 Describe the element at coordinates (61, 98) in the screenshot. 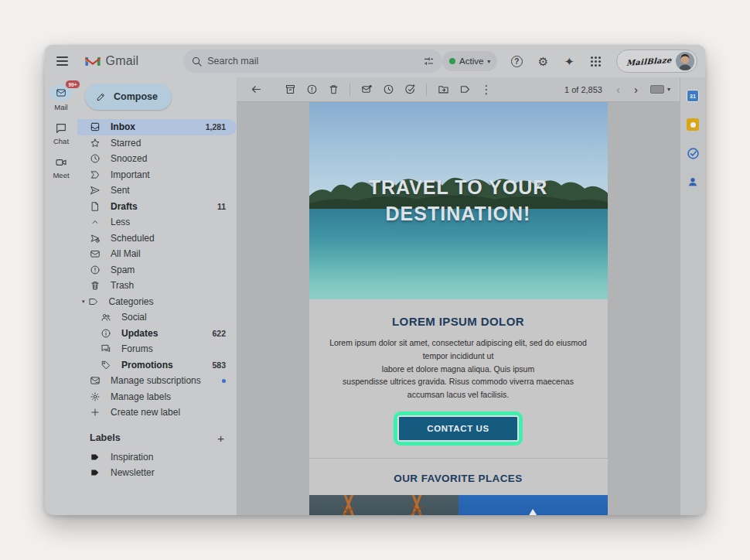

I see `rail-mail-tab: 99+ Mail` at that location.